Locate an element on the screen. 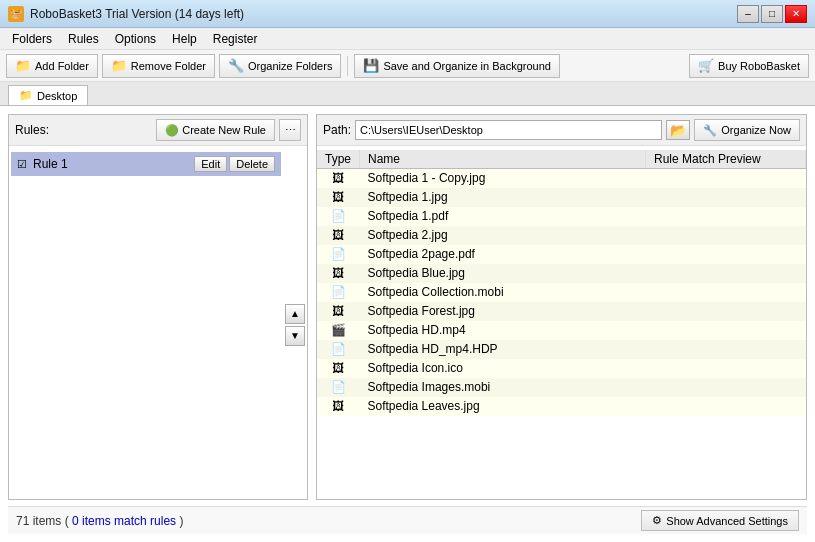  buy-button: 🛒 Buy RoboBasket is located at coordinates (749, 66).